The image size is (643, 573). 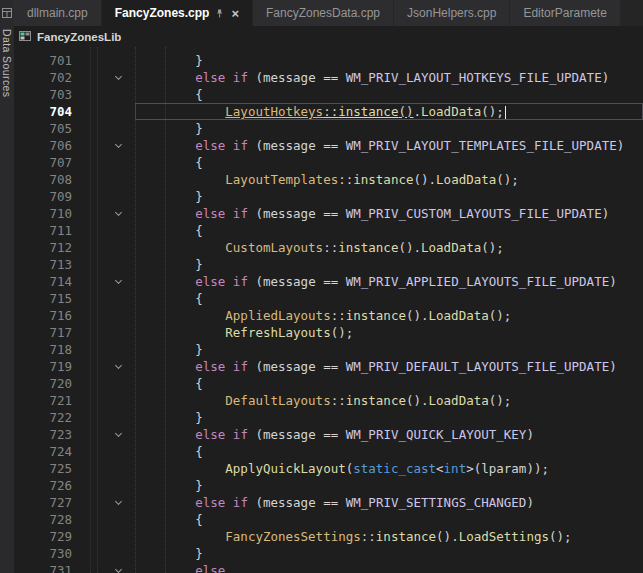 I want to click on code-text: DefaultLayouts::instance().LoadData();, so click(x=389, y=400).